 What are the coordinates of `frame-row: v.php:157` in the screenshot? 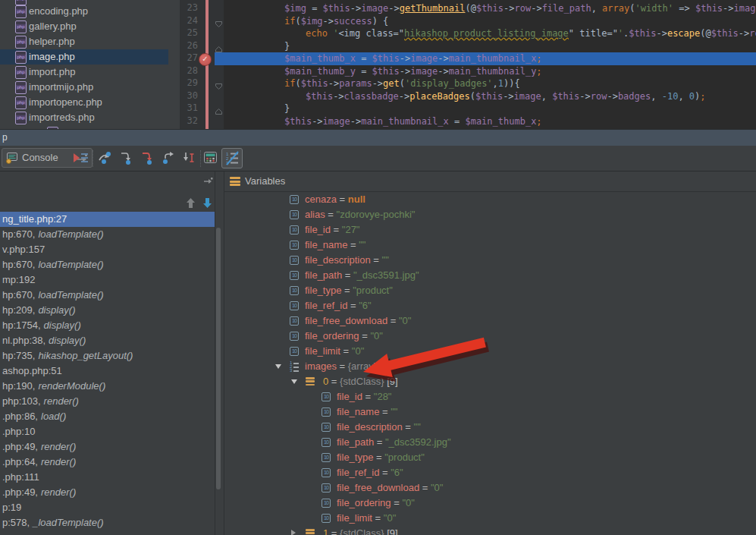 It's located at (108, 250).